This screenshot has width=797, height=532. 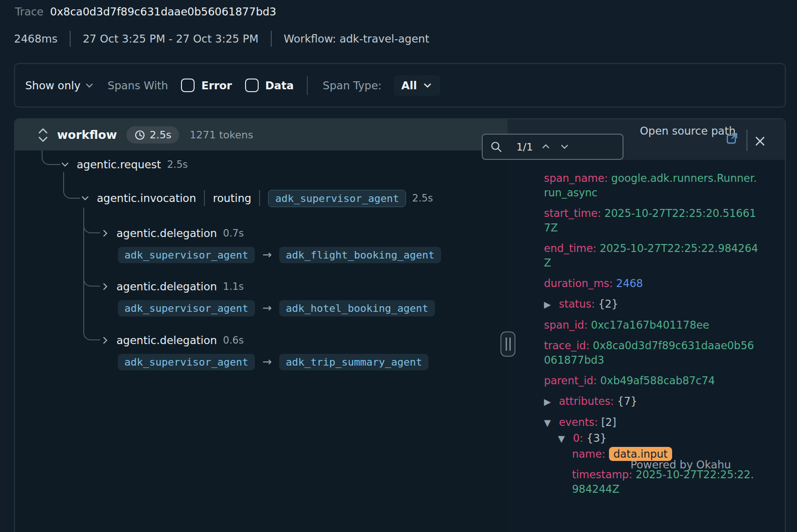 What do you see at coordinates (233, 340) in the screenshot?
I see `span-duration: 0.6s` at bounding box center [233, 340].